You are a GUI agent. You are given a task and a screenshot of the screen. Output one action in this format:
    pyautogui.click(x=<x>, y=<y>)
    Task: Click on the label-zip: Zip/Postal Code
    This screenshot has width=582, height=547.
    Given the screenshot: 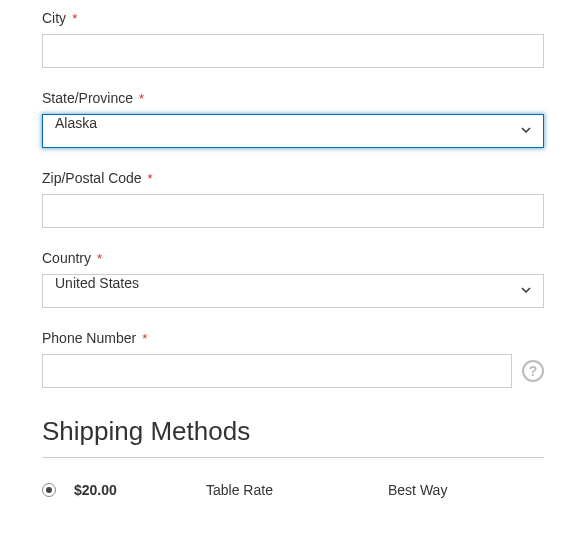 What is the action you would take?
    pyautogui.click(x=92, y=178)
    